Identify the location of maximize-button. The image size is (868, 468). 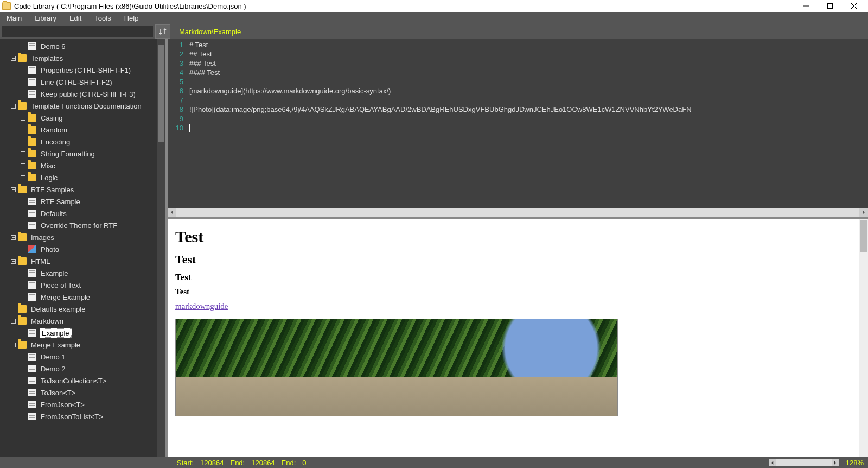
(830, 6).